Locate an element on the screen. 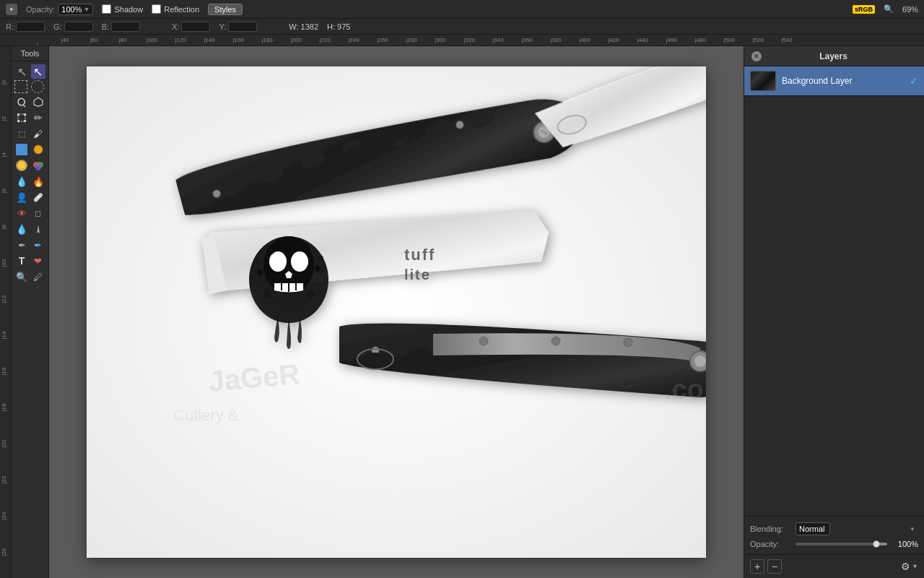 The width and height of the screenshot is (924, 578). color-adj-tool is located at coordinates (38, 165).